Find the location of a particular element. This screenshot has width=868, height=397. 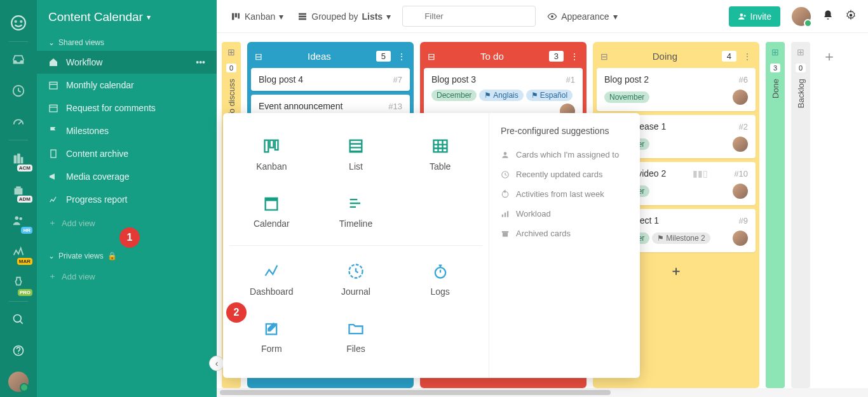

column-title: To do is located at coordinates (492, 56).